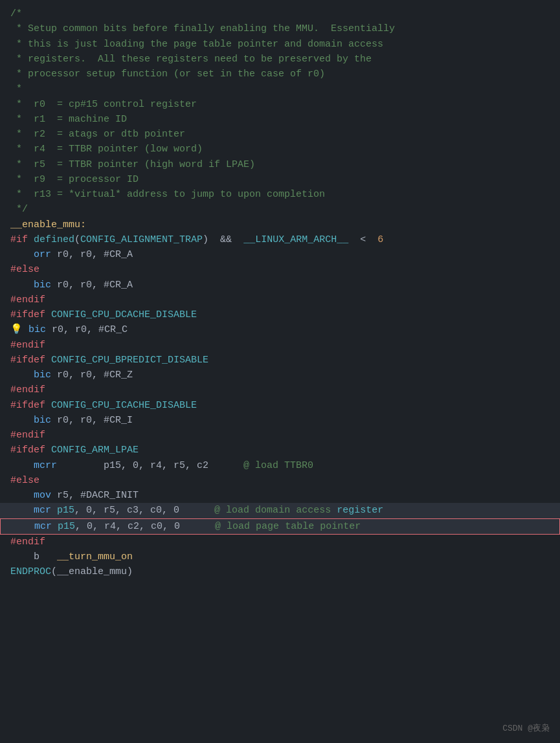 This screenshot has width=560, height=743. What do you see at coordinates (280, 28) in the screenshot?
I see `code-line: * Setup common bits before finally enabl…` at bounding box center [280, 28].